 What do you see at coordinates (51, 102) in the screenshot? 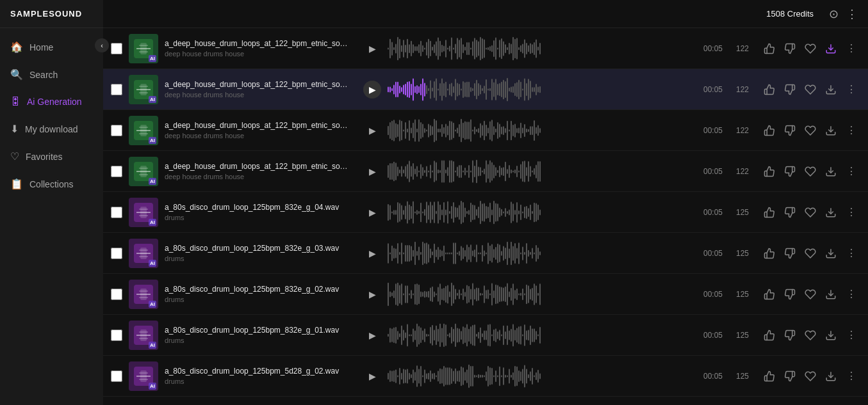
I see `sidebar-item-ai-generation: 🎛 Ai Generation` at bounding box center [51, 102].